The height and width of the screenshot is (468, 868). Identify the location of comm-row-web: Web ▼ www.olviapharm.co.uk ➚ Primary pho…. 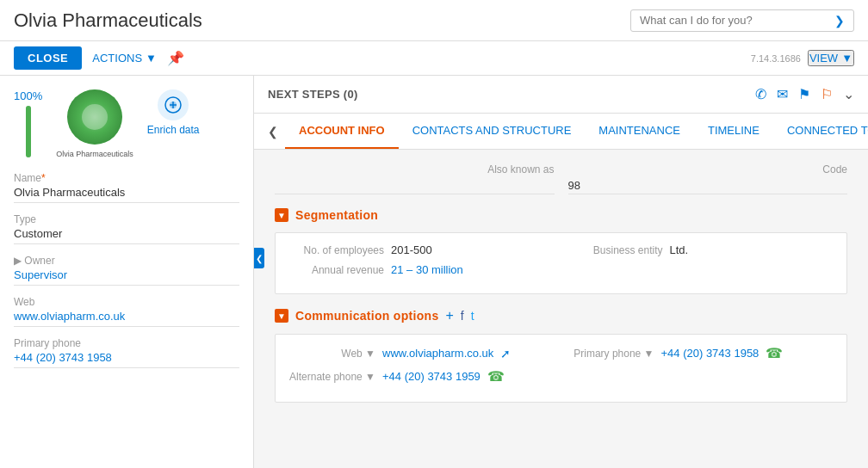
(561, 353).